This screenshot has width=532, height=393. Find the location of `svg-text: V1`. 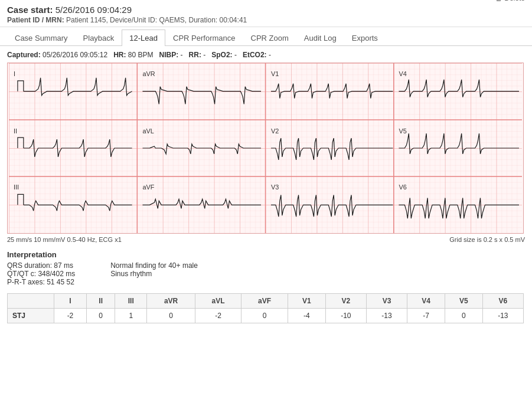

svg-text: V1 is located at coordinates (275, 74).